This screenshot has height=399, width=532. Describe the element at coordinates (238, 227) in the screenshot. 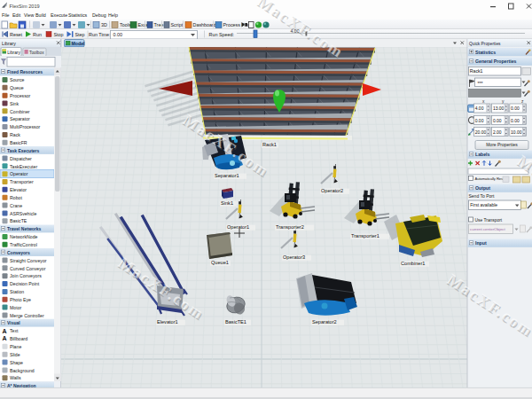

I see `svg-text: Operator1` at that location.